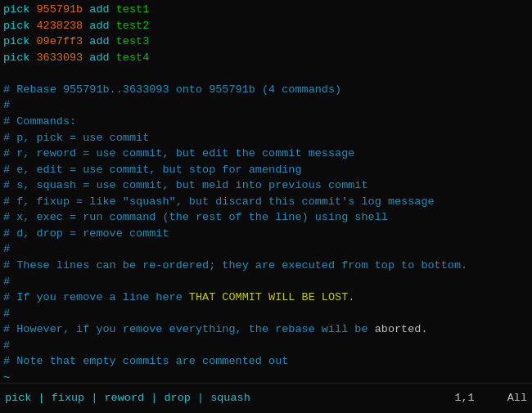 This screenshot has height=413, width=532. I want to click on editor-line: # r, reword = use commit, but edit the c…, so click(266, 154).